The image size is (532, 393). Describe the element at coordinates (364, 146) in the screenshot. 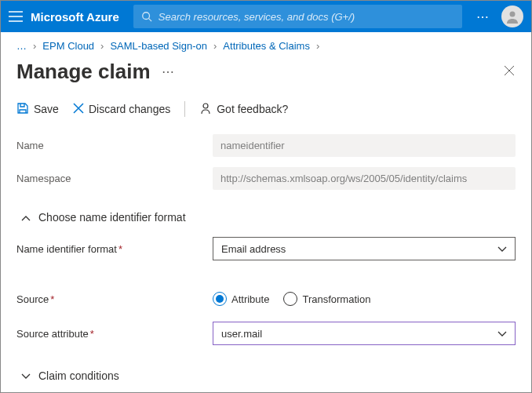

I see `name-field: nameidentifier` at that location.